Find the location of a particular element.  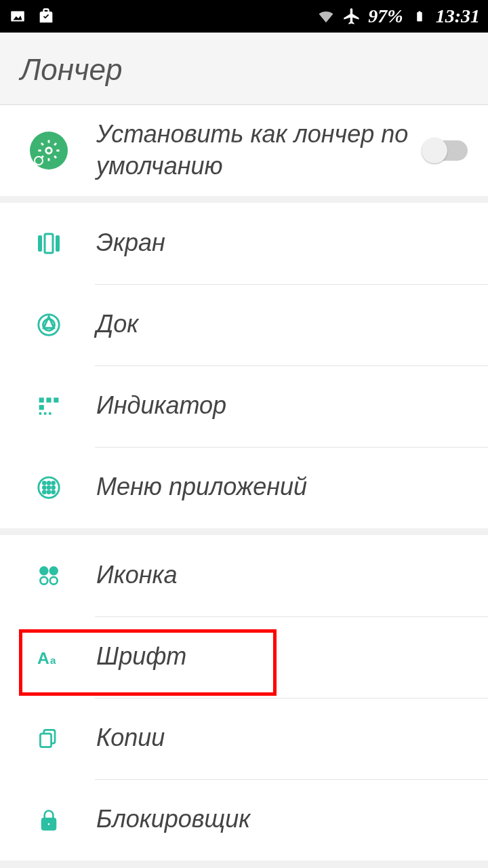

wifi-icon is located at coordinates (326, 16).